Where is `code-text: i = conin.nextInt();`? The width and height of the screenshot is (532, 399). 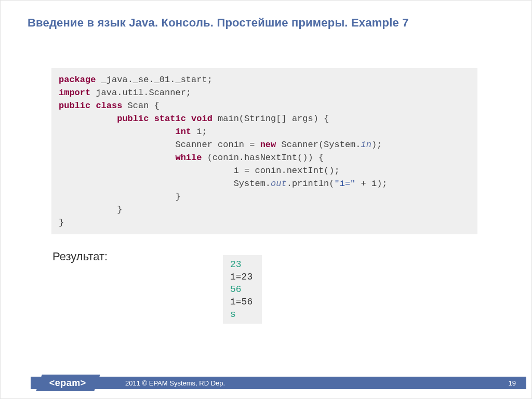 code-text: i = conin.nextInt(); is located at coordinates (287, 170).